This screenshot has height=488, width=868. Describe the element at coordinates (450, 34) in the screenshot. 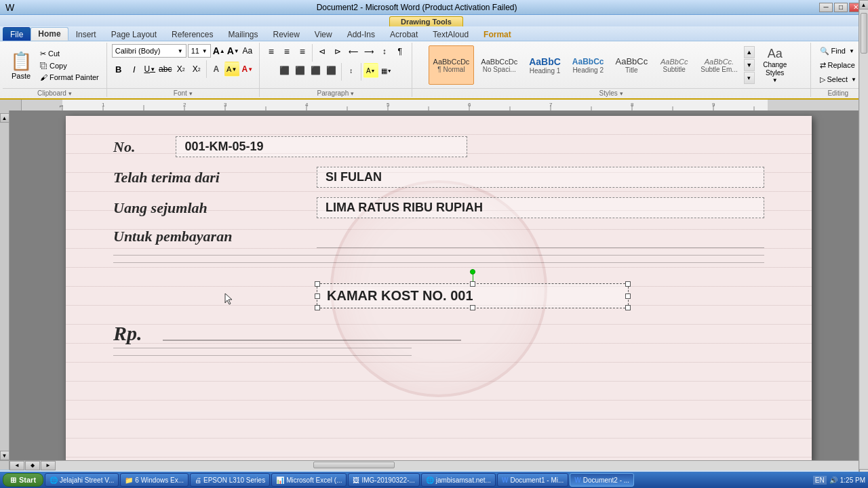

I see `tab-textaloud: TextAloud` at that location.